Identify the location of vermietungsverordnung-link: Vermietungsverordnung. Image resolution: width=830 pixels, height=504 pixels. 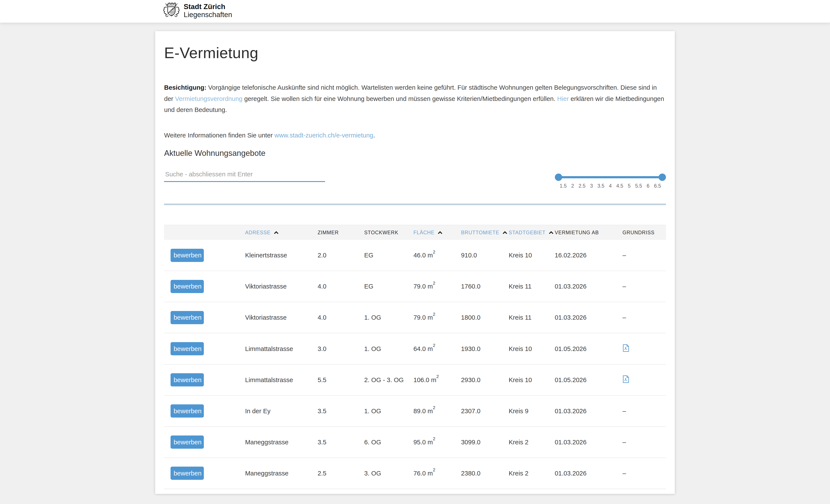
(209, 98).